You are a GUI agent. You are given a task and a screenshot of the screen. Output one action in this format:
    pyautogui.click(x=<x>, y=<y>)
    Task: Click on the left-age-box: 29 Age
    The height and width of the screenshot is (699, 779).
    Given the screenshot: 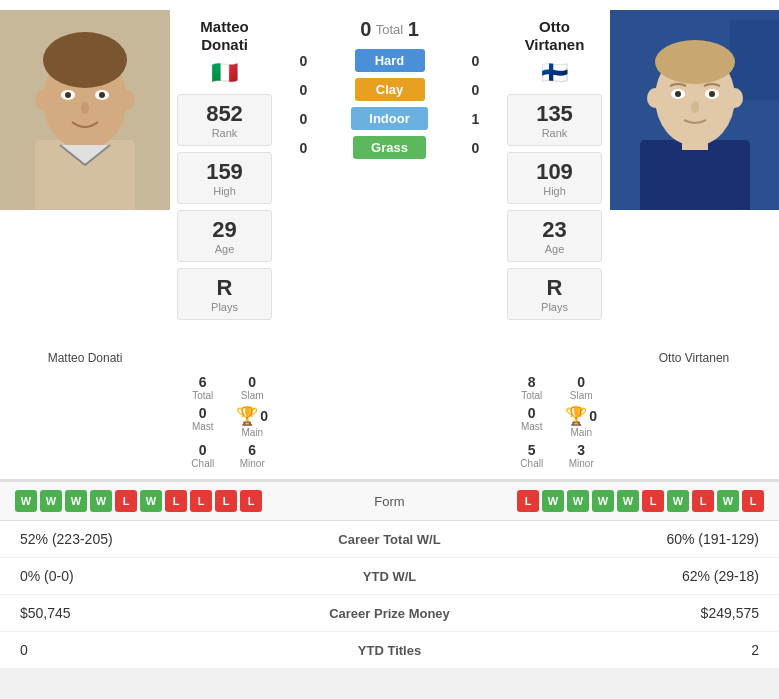 What is the action you would take?
    pyautogui.click(x=224, y=236)
    